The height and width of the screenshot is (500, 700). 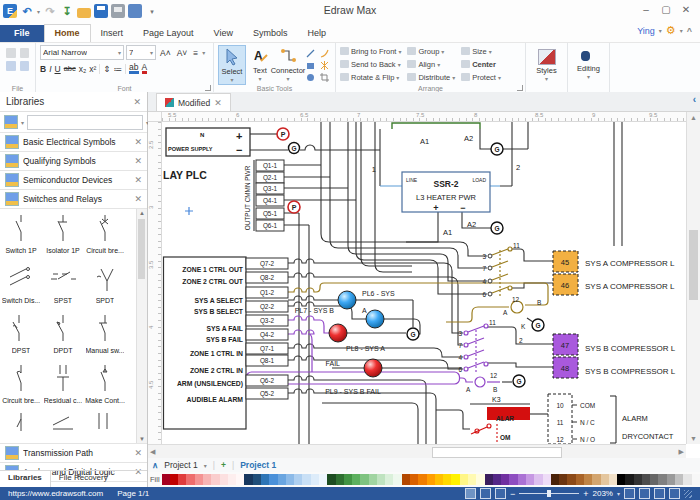 What do you see at coordinates (63, 284) in the screenshot?
I see `symbol-spst: SPST` at bounding box center [63, 284].